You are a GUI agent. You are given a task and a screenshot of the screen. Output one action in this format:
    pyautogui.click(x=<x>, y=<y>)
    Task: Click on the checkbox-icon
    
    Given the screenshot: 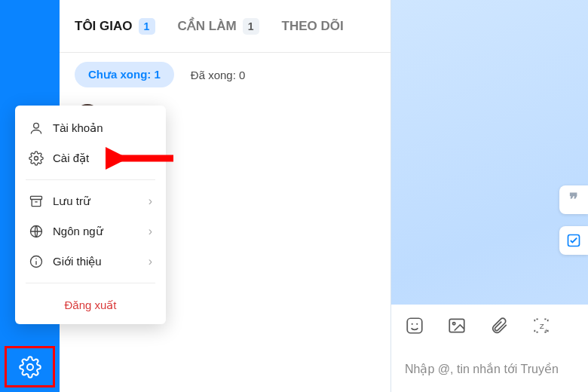 What is the action you would take?
    pyautogui.click(x=574, y=240)
    